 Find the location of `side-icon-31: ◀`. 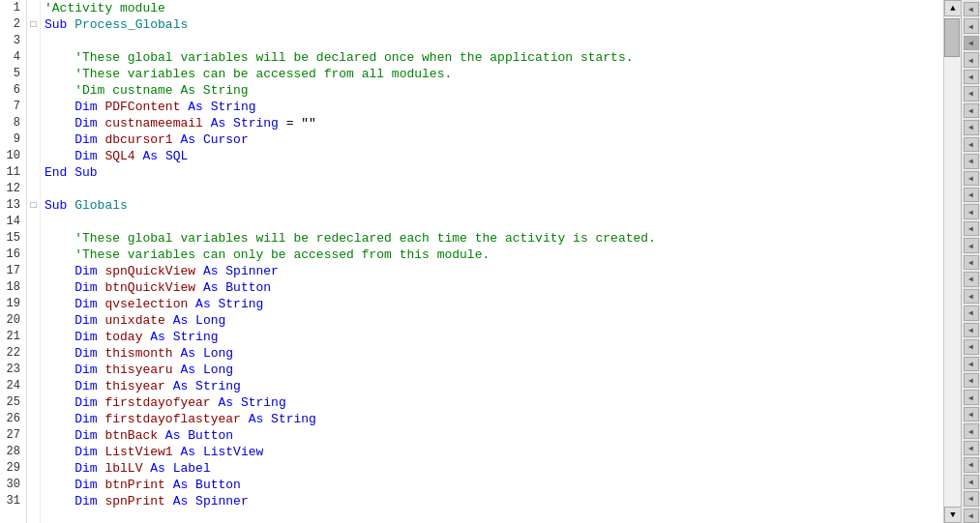

side-icon-31: ◀ is located at coordinates (971, 516).